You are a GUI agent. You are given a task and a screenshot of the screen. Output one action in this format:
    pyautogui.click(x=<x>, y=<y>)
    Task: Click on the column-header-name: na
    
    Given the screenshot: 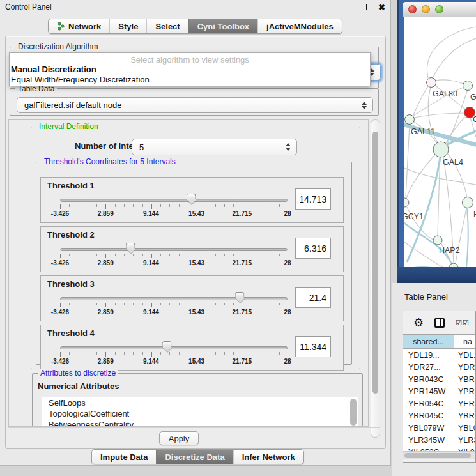 What is the action you would take?
    pyautogui.click(x=465, y=341)
    